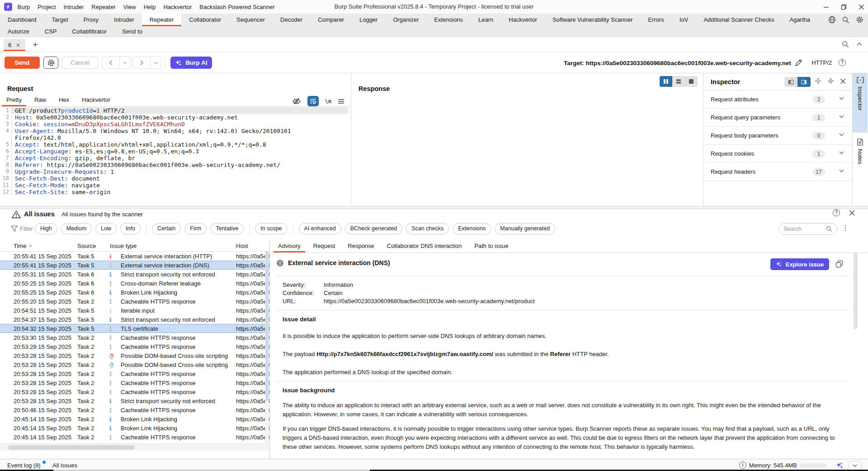  Describe the element at coordinates (18, 45) in the screenshot. I see `tab-close-icon: ✕` at that location.